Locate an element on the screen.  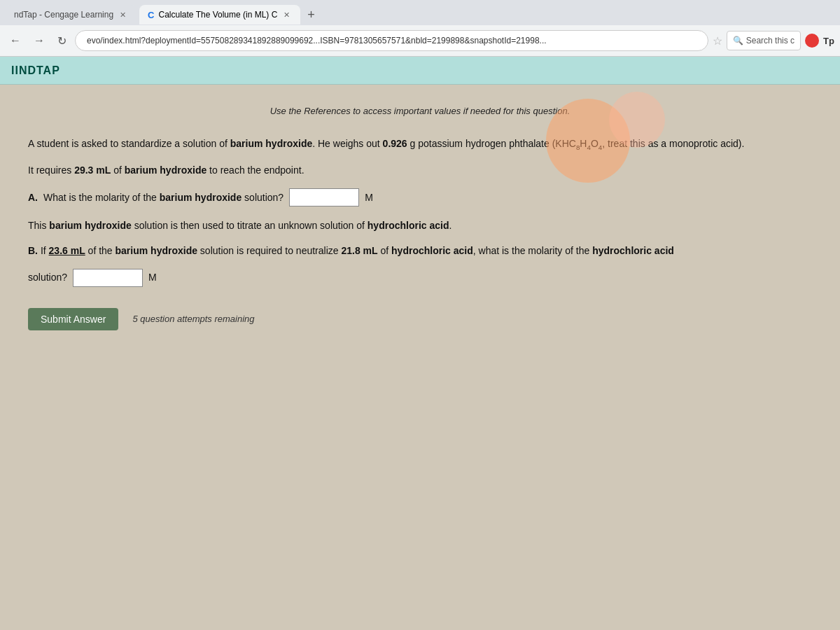
barium-hydroxide-bold-5: barium hydroxide is located at coordinates (157, 251).